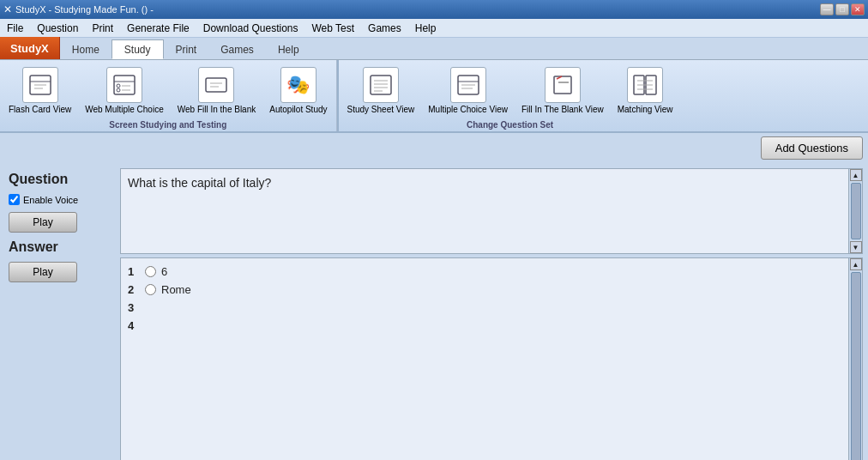 This screenshot has height=460, width=868. Describe the element at coordinates (39, 91) in the screenshot. I see `toolbar-flash-card: Flash Card View` at that location.